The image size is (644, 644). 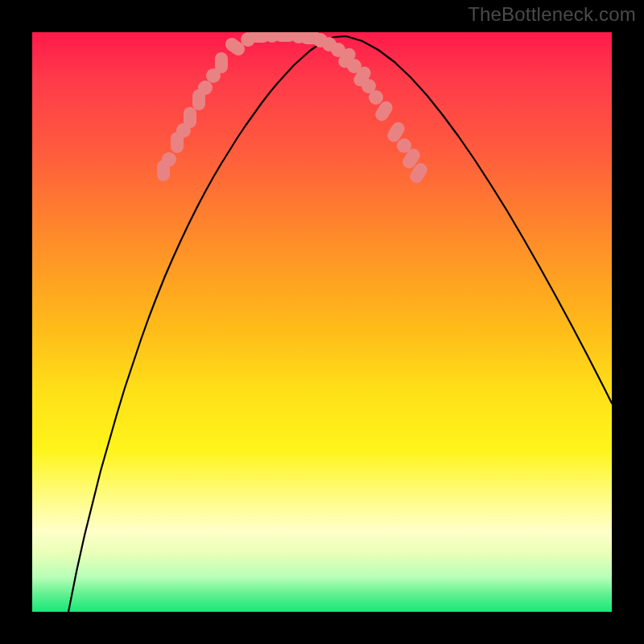 What do you see at coordinates (293, 109) in the screenshot?
I see `data-markers` at bounding box center [293, 109].